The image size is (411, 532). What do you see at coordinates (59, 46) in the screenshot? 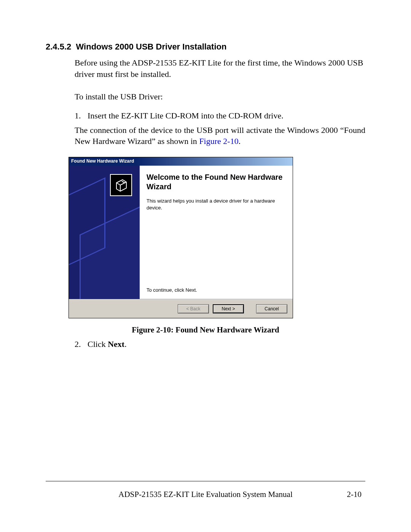
I see `section-number: 2.4.5.2` at bounding box center [59, 46].